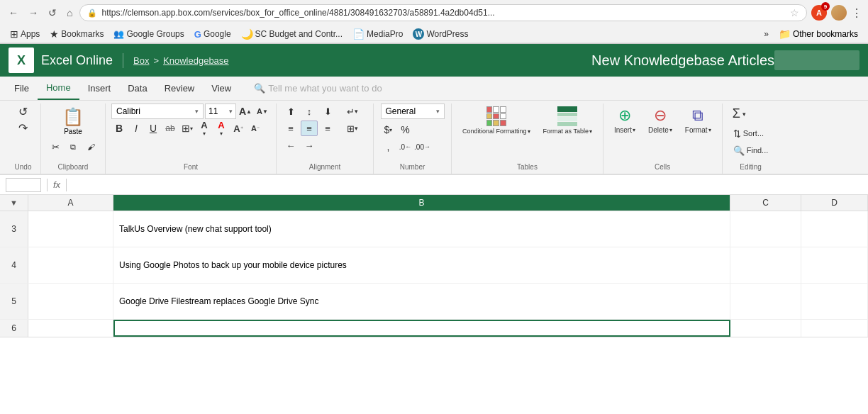  What do you see at coordinates (157, 111) in the screenshot?
I see `font-name-selector: Calibri ▾` at bounding box center [157, 111].